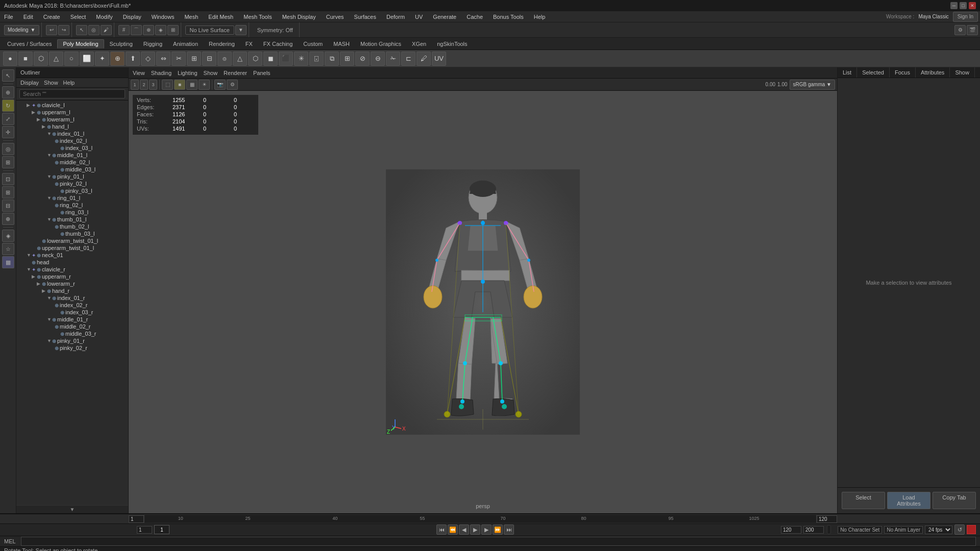 The image size is (980, 551). What do you see at coordinates (72, 127) in the screenshot?
I see `tree-item-hand-l: ▶ ⊕ hand_l` at bounding box center [72, 127].